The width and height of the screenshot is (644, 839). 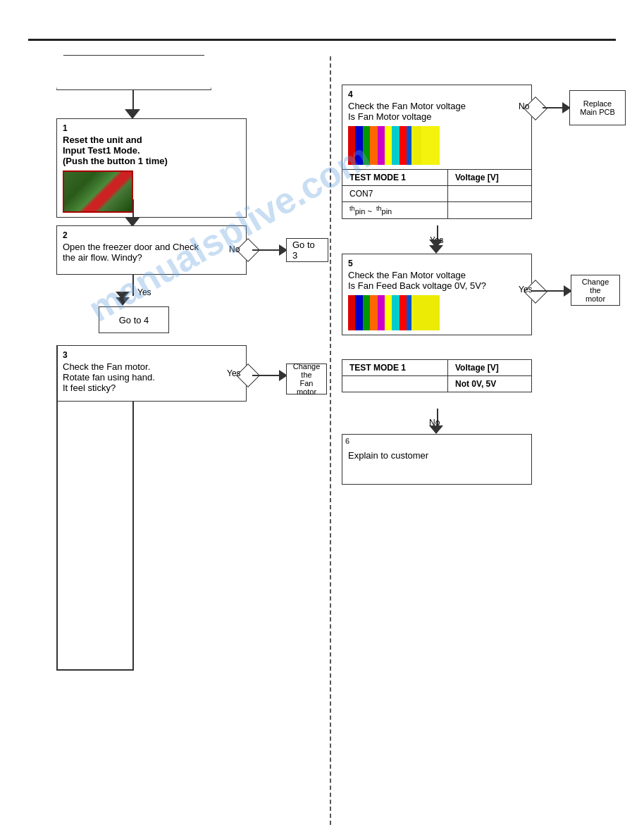 What do you see at coordinates (395, 178) in the screenshot?
I see `table4-header1: TEST MODE 1` at bounding box center [395, 178].